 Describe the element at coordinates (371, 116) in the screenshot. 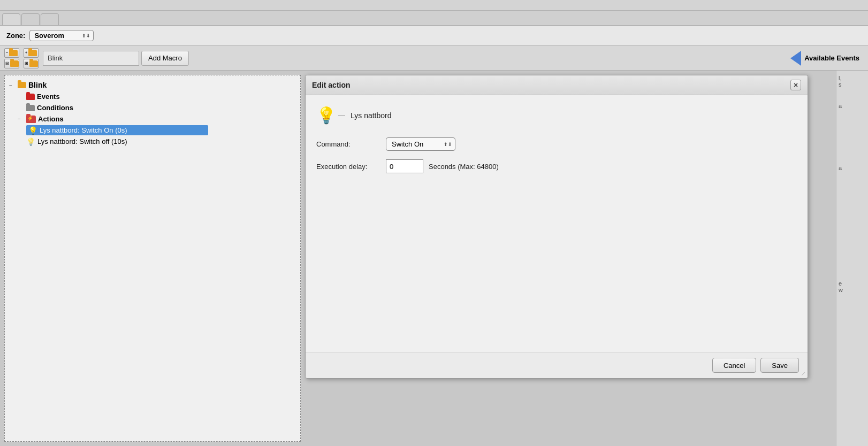

I see `device-name-label: Lys nattbord` at that location.